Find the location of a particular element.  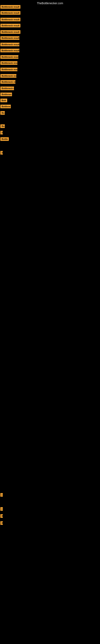

bottleneck-result-badge: Bott is located at coordinates (4, 100).